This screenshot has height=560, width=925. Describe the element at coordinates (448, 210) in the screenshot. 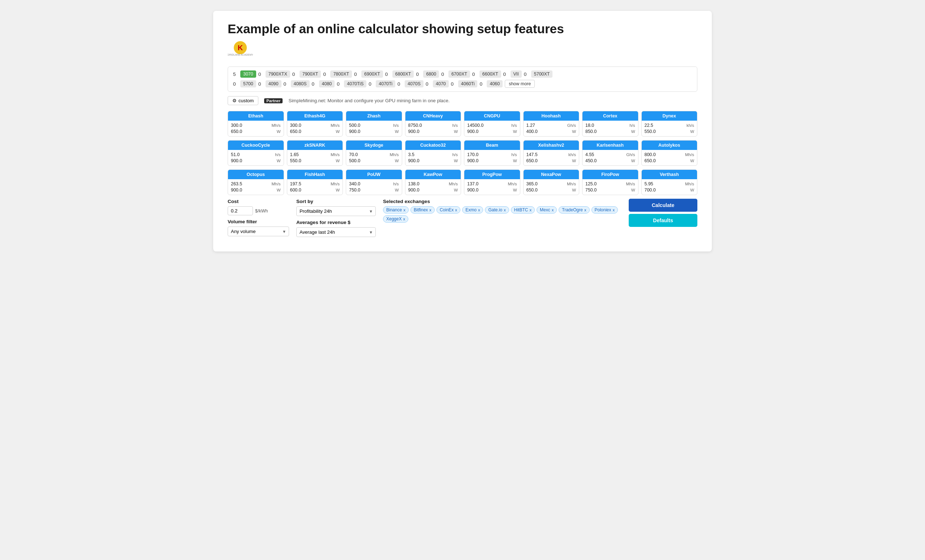

I see `exchange-tag-coinex: CoinEx x` at that location.